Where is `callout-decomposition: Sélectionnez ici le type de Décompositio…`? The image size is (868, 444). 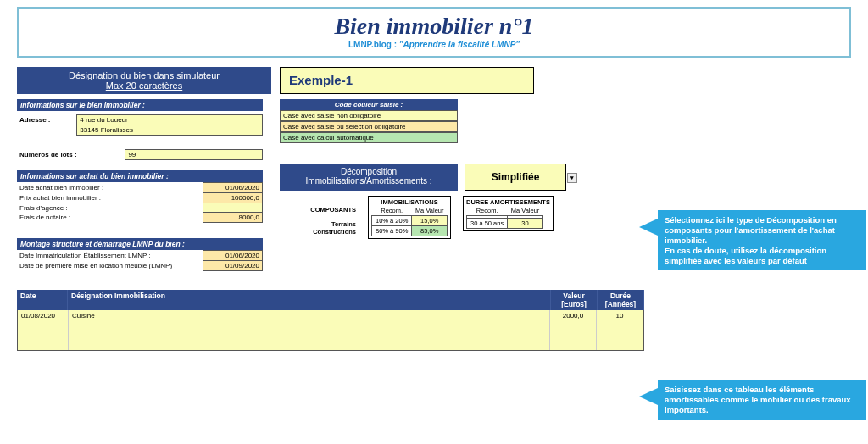
callout-decomposition: Sélectionnez ici le type de Décompositio… is located at coordinates (762, 241).